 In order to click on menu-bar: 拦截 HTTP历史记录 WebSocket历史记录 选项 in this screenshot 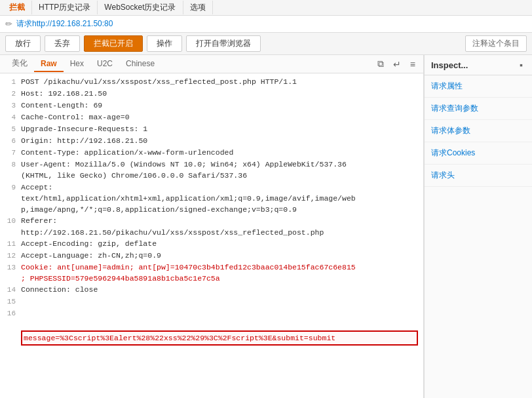, I will do `click(266, 8)`.